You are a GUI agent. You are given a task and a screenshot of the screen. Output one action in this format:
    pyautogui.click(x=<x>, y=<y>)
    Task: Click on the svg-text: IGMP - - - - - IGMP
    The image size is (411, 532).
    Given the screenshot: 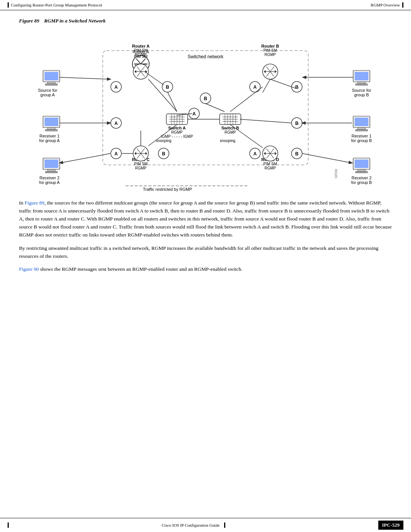 What is the action you would take?
    pyautogui.click(x=177, y=136)
    